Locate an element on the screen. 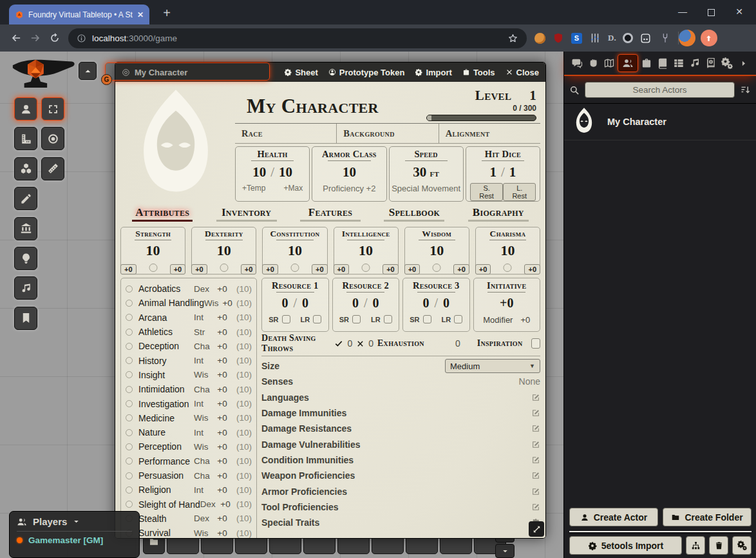 Image resolution: width=756 pixels, height=558 pixels. tab-attributes: Attributes is located at coordinates (162, 214).